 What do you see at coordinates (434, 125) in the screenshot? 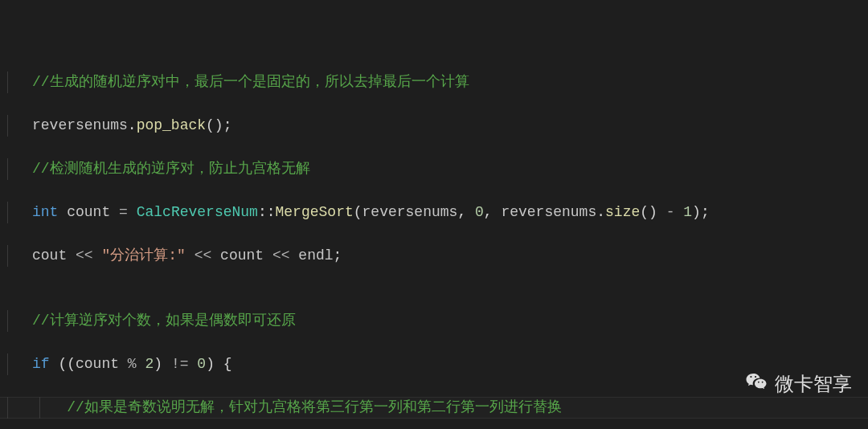
I see `code-line: reversenums.pop_back();` at bounding box center [434, 125].